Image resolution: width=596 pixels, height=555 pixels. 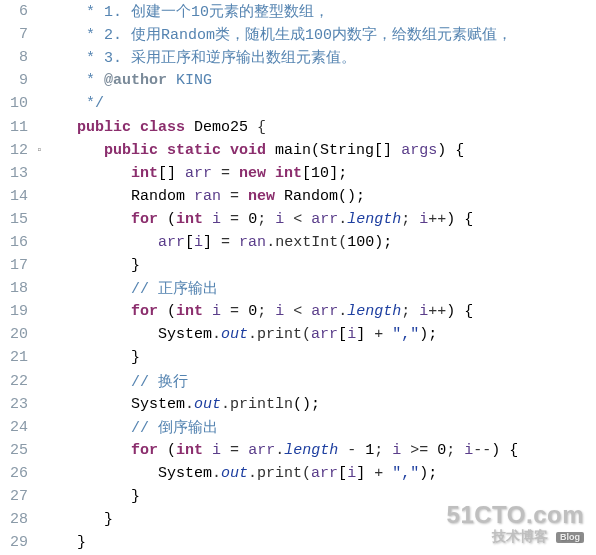 What do you see at coordinates (18, 542) in the screenshot?
I see `line-number: 29` at bounding box center [18, 542].